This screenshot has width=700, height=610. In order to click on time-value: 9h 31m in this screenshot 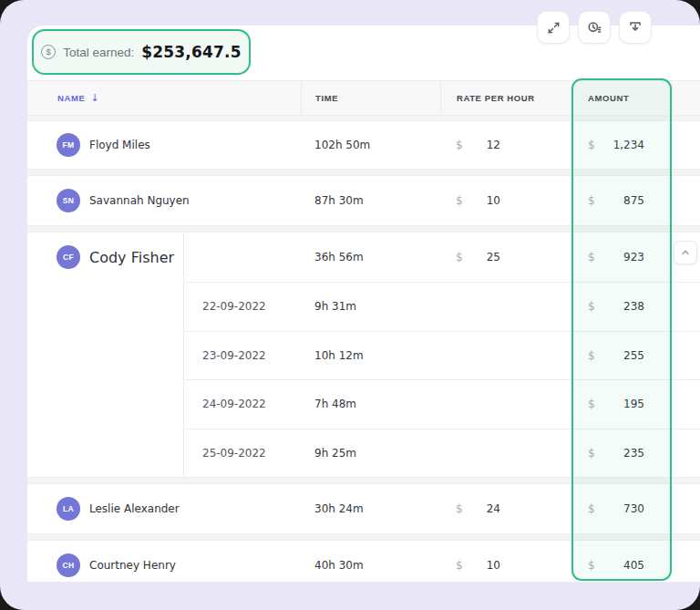, I will do `click(370, 306)`.